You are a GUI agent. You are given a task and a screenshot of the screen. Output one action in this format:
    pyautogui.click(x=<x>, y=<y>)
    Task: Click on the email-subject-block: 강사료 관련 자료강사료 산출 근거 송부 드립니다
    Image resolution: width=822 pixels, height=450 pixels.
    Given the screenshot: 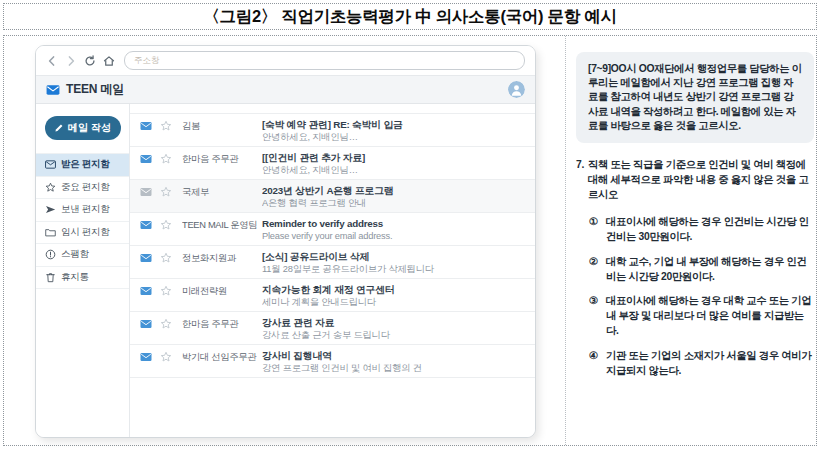 What is the action you would take?
    pyautogui.click(x=394, y=330)
    